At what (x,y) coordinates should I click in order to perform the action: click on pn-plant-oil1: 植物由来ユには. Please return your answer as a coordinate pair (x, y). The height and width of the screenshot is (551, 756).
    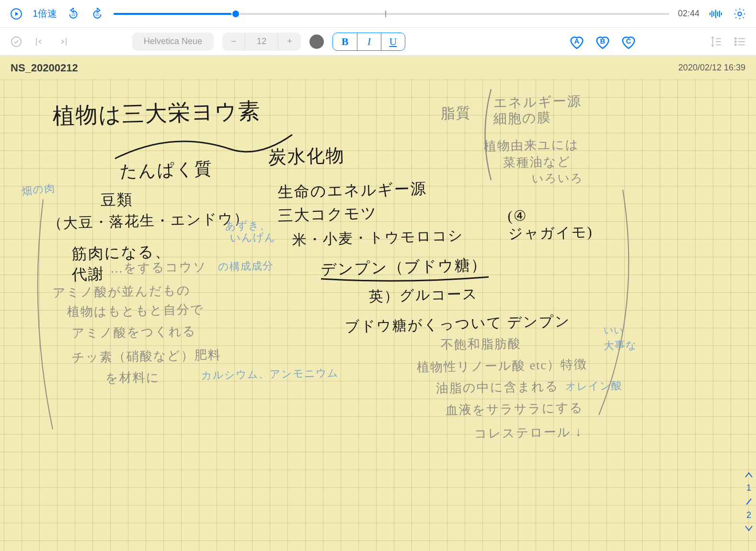
    Looking at the image, I should click on (532, 145).